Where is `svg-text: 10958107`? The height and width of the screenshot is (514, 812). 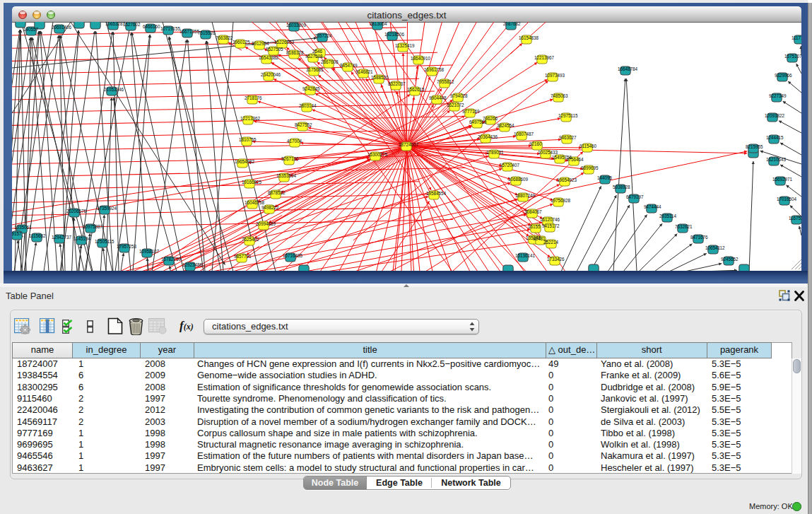 svg-text: 10958107 is located at coordinates (150, 252).